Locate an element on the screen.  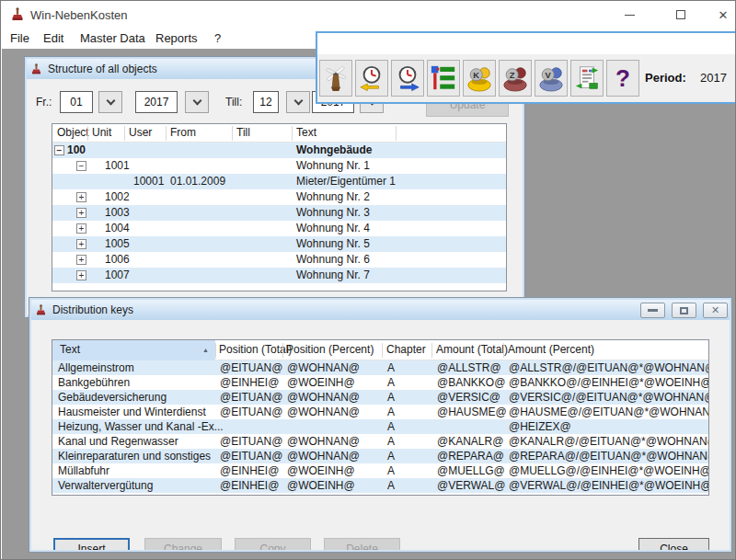
toolbar-window-titlebar is located at coordinates (526, 44).